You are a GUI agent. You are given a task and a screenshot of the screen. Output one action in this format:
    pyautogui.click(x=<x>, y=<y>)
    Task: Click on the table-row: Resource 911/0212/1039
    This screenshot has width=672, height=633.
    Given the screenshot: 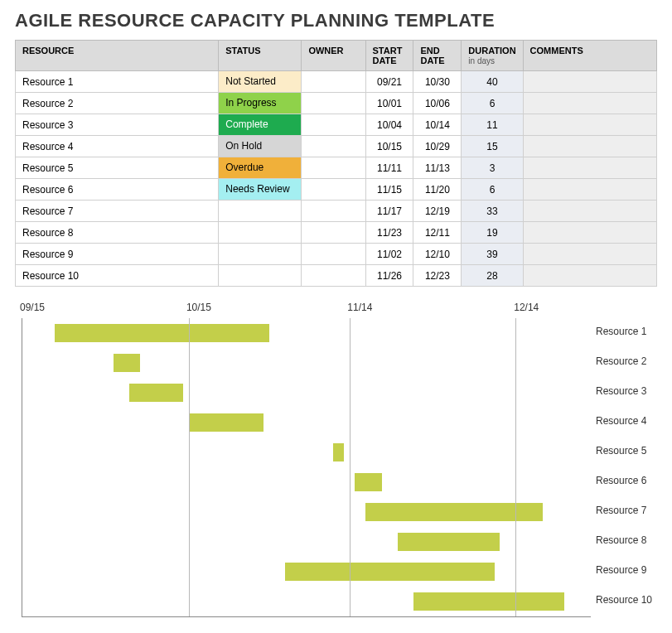 What is the action you would take?
    pyautogui.click(x=336, y=254)
    